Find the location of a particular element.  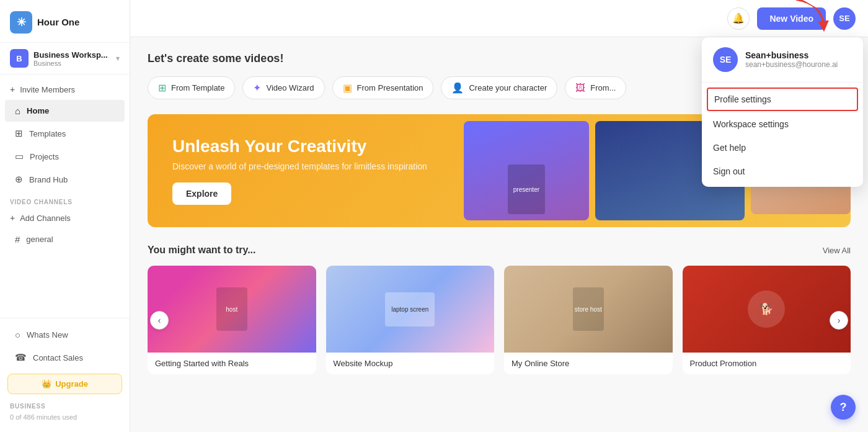

user-dropdown-menu: SE Sean+business sean+business@hourone.a… is located at coordinates (782, 112).